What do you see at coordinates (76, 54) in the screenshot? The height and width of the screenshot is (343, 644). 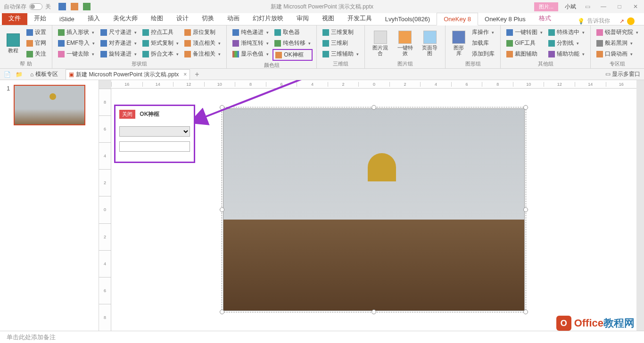 I see `one-click-remove-button: 一键去除` at bounding box center [76, 54].